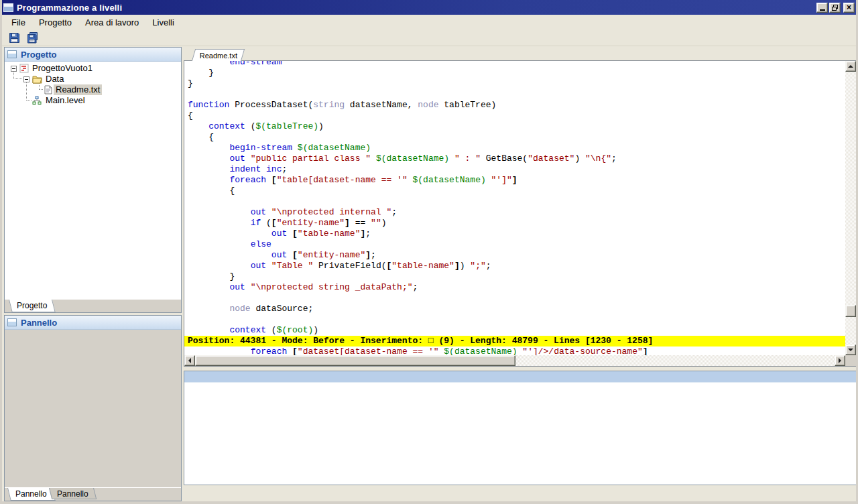 This screenshot has height=504, width=858. What do you see at coordinates (516, 351) in the screenshot?
I see `code-line: foreach ["dataset[dataset-name == '" $(d…` at bounding box center [516, 351].